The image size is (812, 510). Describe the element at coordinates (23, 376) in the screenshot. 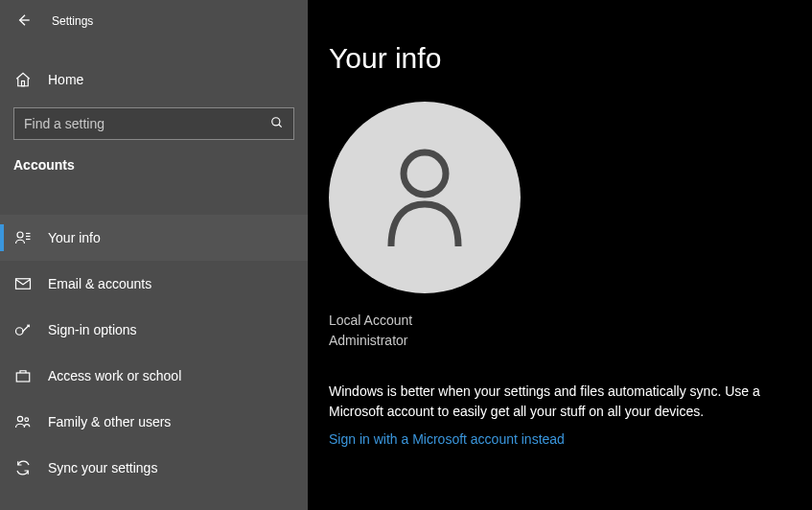

I see `briefcase-icon` at that location.